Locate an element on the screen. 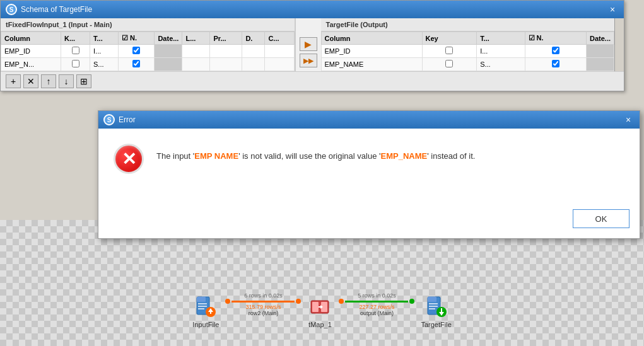  error-msg-part2: ' is not valid, will use the original va… is located at coordinates (309, 156).